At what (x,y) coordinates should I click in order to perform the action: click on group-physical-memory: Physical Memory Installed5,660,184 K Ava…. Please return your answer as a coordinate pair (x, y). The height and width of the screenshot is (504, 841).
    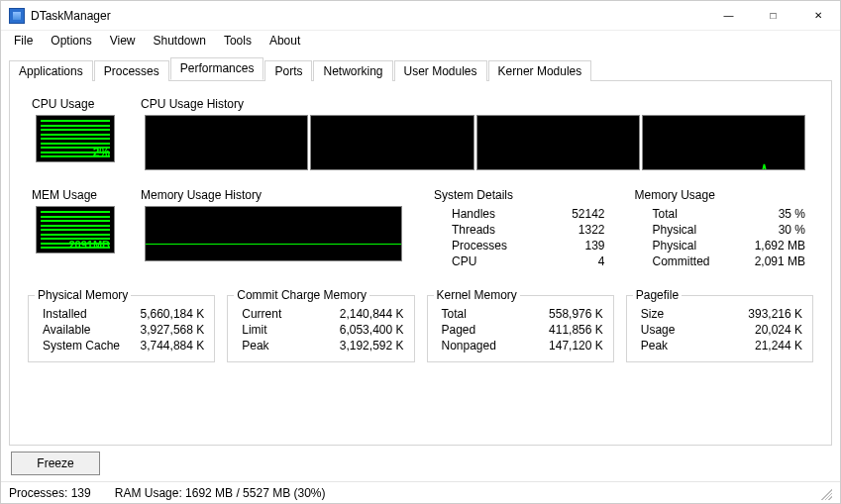
    Looking at the image, I should click on (121, 329).